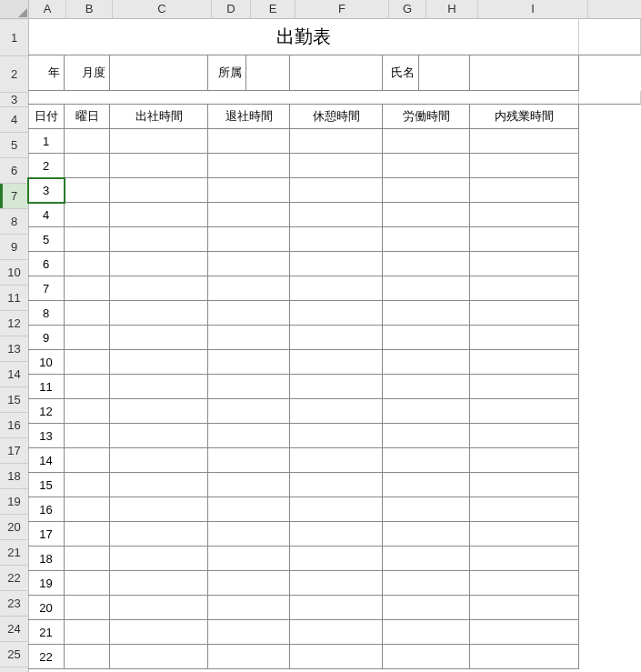 The height and width of the screenshot is (672, 641). I want to click on cell-date: 12, so click(46, 411).